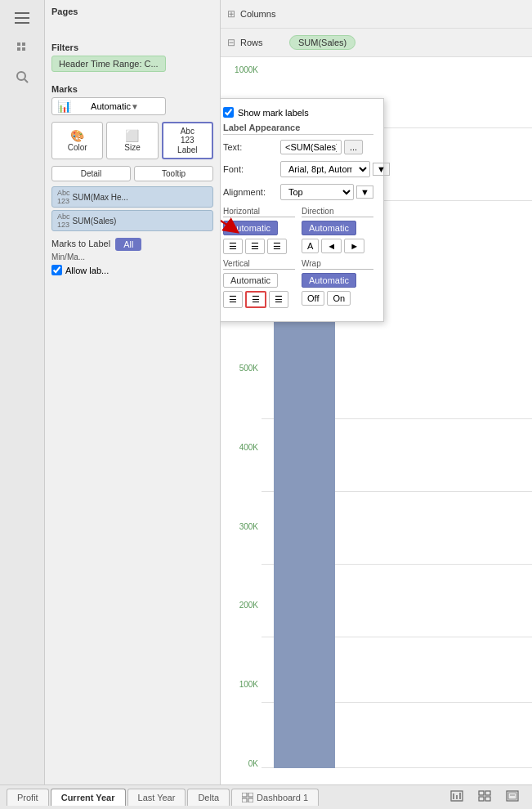  What do you see at coordinates (353, 147) in the screenshot?
I see `text-ellipsis-button: ...` at bounding box center [353, 147].